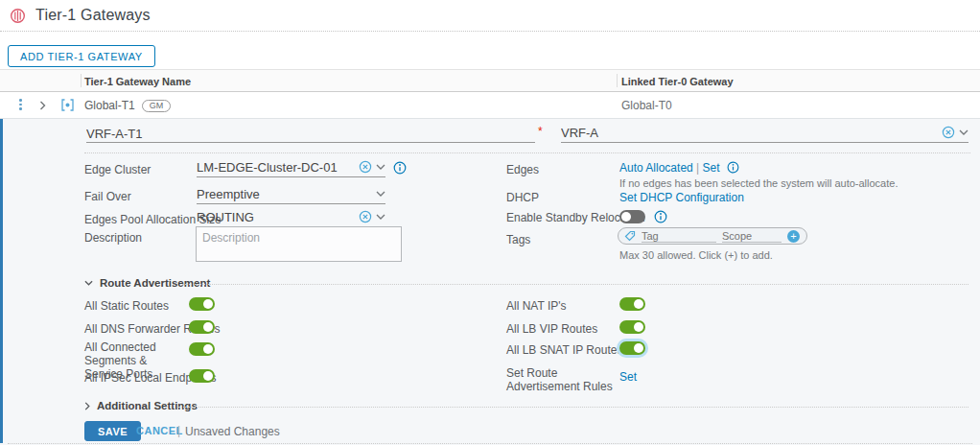 The width and height of the screenshot is (980, 445). What do you see at coordinates (109, 105) in the screenshot?
I see `gateway-name-text: Global-T1` at bounding box center [109, 105].